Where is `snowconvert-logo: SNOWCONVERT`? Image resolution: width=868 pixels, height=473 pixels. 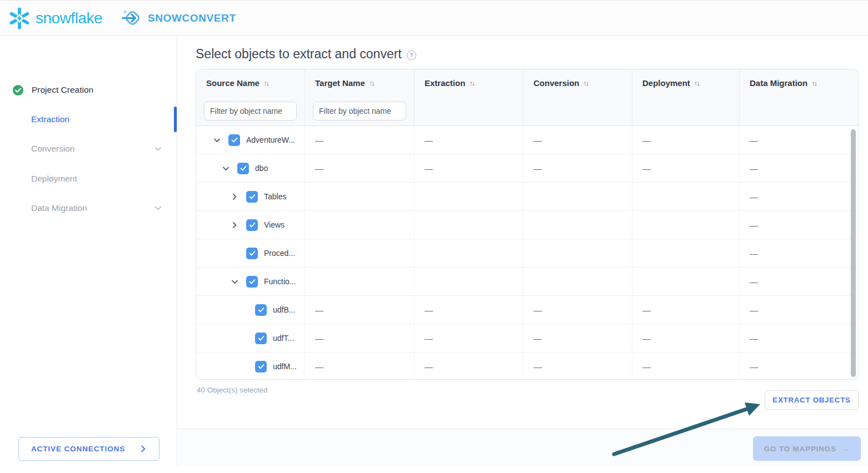 snowconvert-logo: SNOWCONVERT is located at coordinates (179, 18).